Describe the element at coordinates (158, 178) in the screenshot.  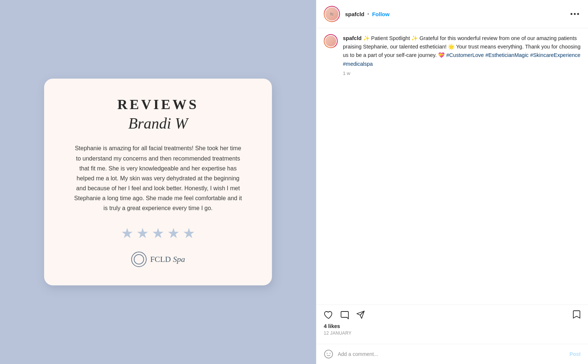
I see `review-card-text: Stephanie is amazing for all facial trea…` at that location.